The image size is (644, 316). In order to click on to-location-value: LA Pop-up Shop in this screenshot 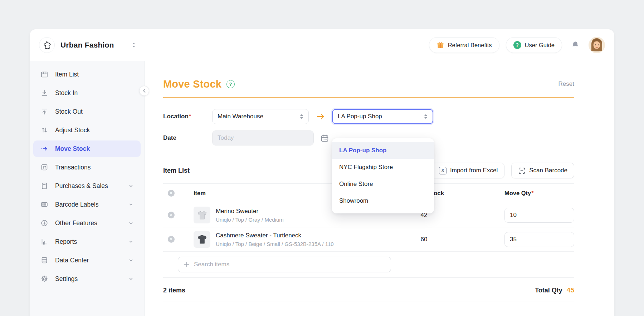, I will do `click(360, 117)`.